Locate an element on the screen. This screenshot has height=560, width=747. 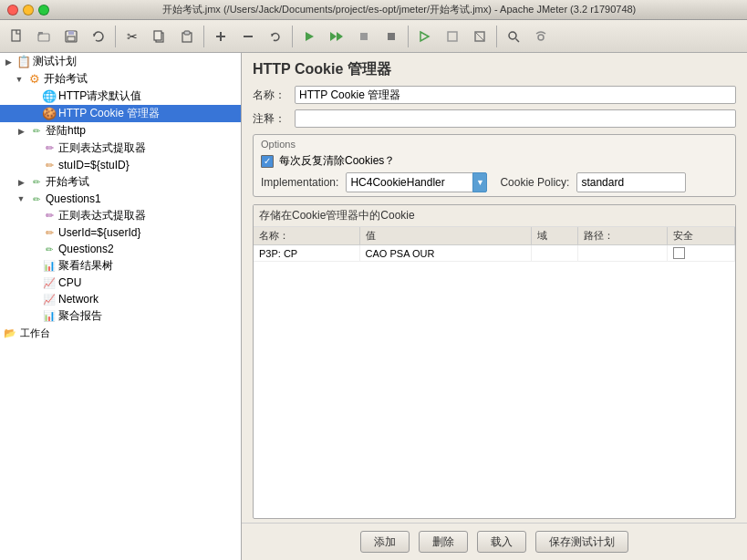
questions2-icon: ✏ is located at coordinates (49, 249).